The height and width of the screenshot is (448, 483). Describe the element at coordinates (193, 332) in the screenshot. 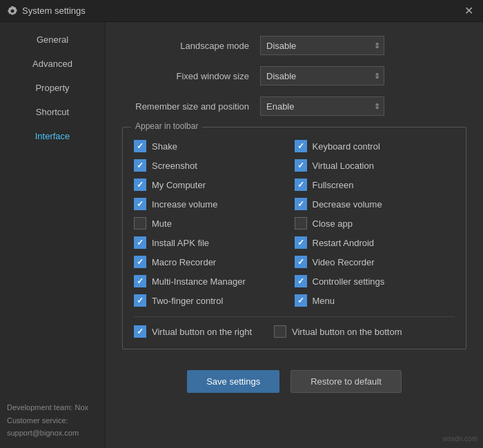

I see `checkbox-virtual-right: Virtual button on the right` at that location.